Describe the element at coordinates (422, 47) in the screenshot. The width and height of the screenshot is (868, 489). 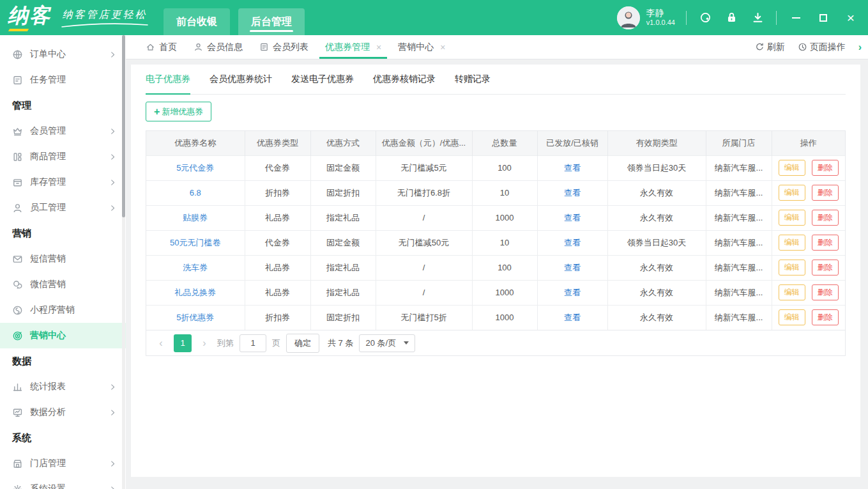
I see `tab-marketing-center: 营销中心×` at that location.